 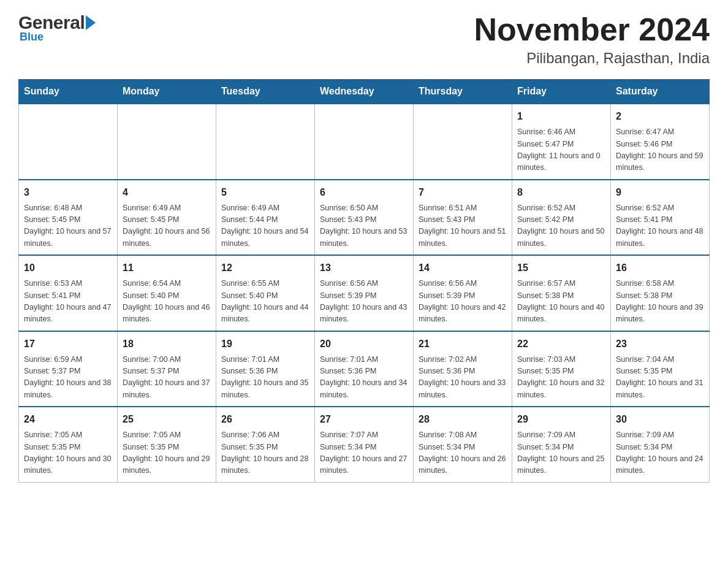 What do you see at coordinates (463, 193) in the screenshot?
I see `day-number: 7` at bounding box center [463, 193].